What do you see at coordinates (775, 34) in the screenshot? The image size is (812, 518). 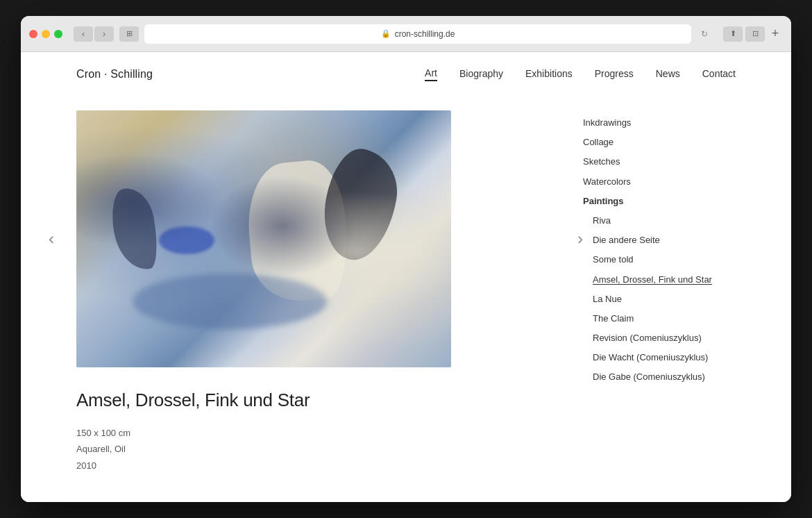 I see `new-tab-button: +` at bounding box center [775, 34].